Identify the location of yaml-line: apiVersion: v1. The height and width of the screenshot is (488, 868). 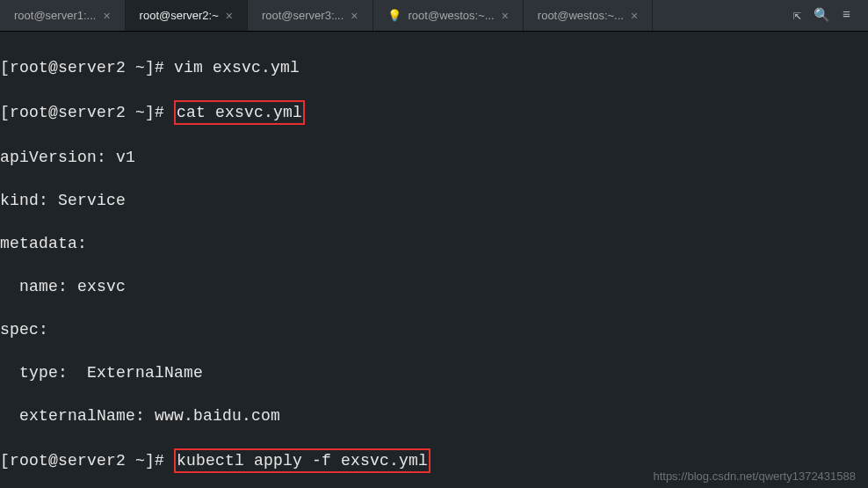
(434, 158).